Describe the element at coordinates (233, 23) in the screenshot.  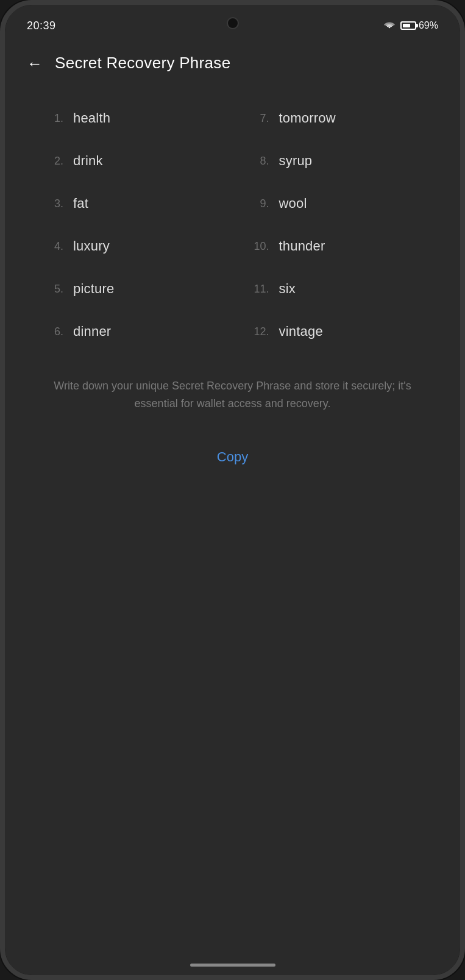
I see `camera-cutout` at that location.